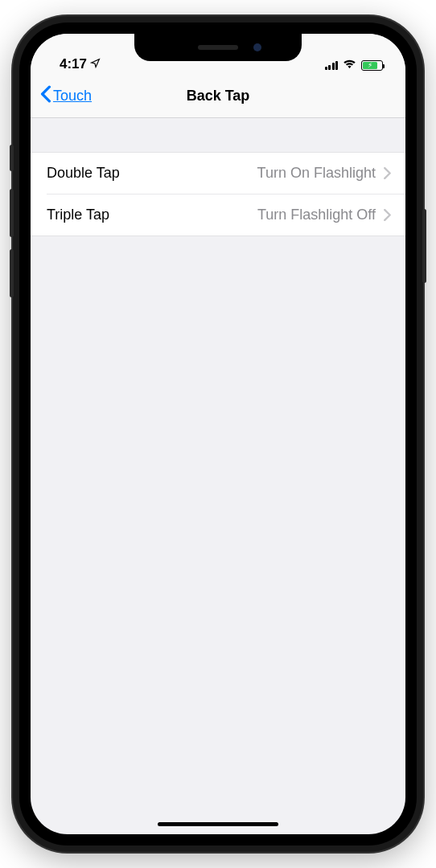 The image size is (436, 868). I want to click on triple-tap-row: Triple Tap Turn Flashlight Off, so click(226, 215).